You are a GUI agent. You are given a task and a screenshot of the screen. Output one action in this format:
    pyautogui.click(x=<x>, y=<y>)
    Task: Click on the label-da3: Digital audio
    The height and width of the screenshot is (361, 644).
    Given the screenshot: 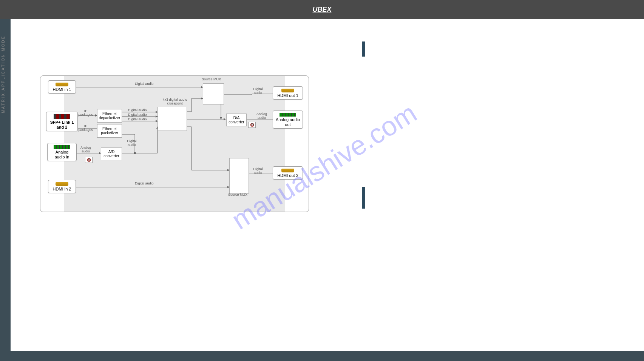 What is the action you would take?
    pyautogui.click(x=137, y=119)
    